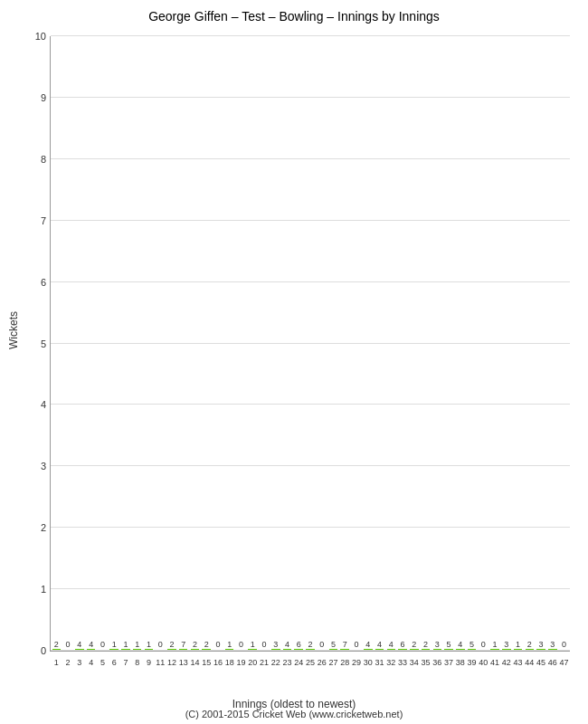 The height and width of the screenshot is (724, 588). What do you see at coordinates (125, 662) in the screenshot?
I see `x-tick-label: 7` at bounding box center [125, 662].